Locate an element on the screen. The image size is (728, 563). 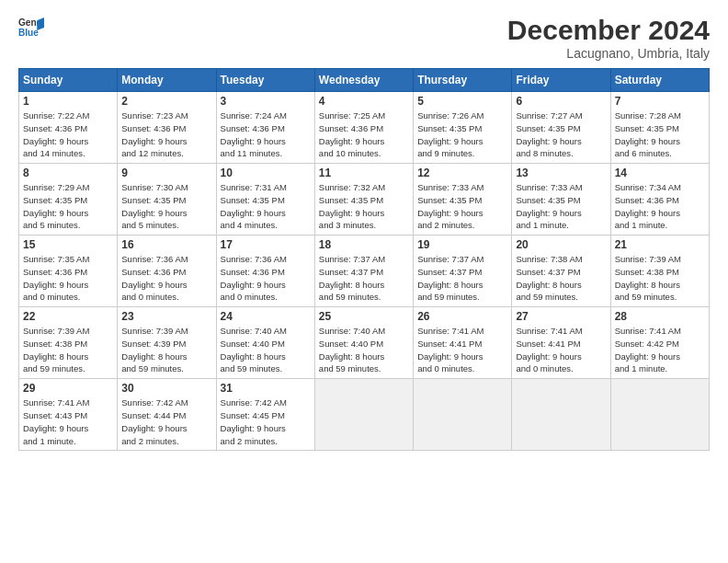
month-title: December 2024 is located at coordinates (609, 30).